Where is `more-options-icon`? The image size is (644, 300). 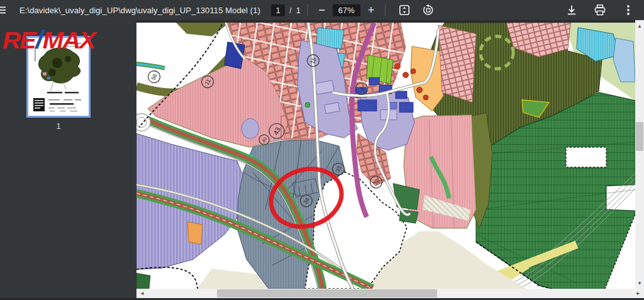
more-options-icon is located at coordinates (628, 10).